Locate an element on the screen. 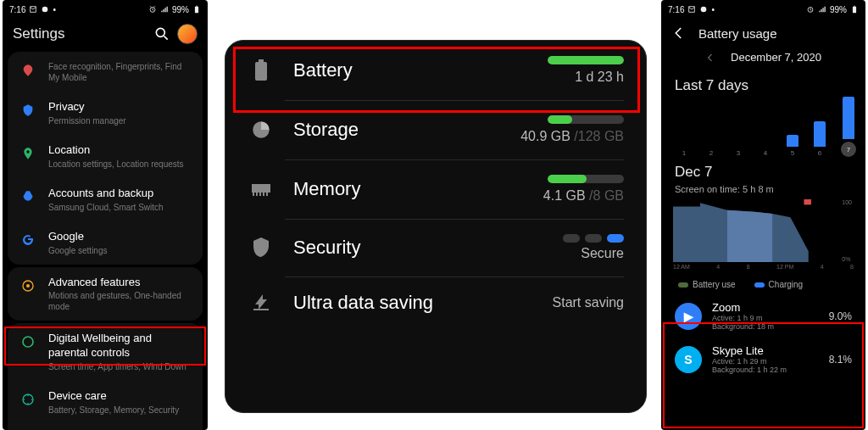  location-icon is located at coordinates (28, 154).